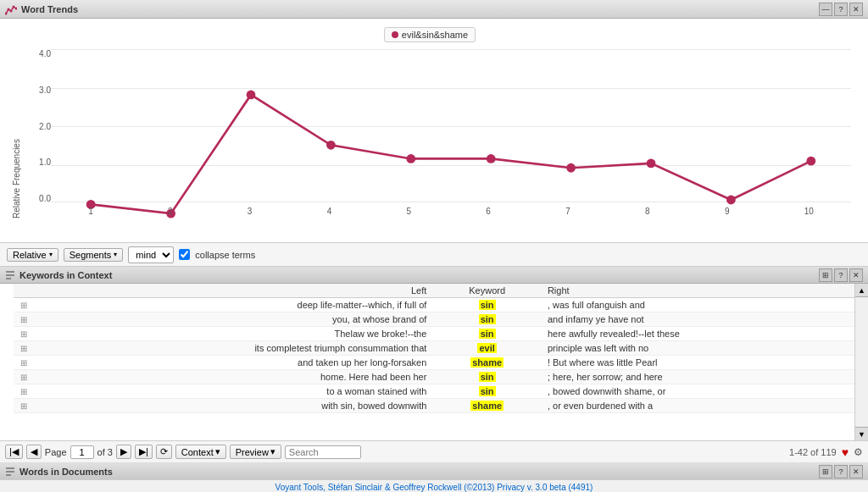  What do you see at coordinates (826, 472) in the screenshot?
I see `words-expand-button: ⊞` at bounding box center [826, 472].